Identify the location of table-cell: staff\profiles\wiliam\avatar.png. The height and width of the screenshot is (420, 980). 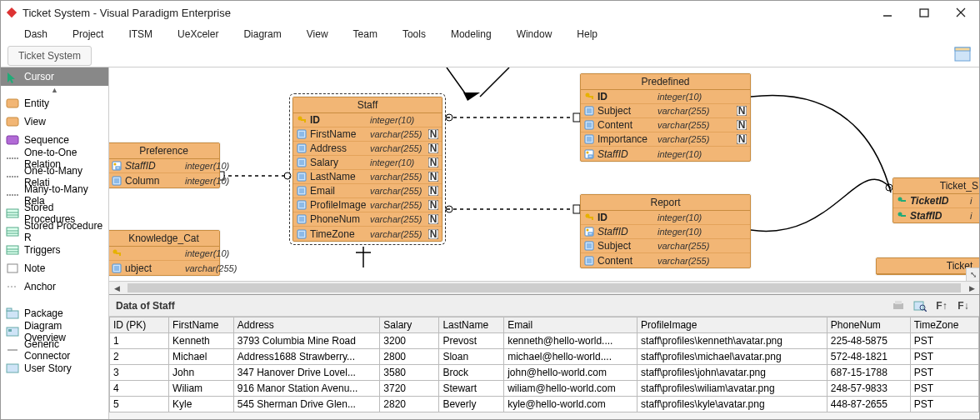
(732, 388).